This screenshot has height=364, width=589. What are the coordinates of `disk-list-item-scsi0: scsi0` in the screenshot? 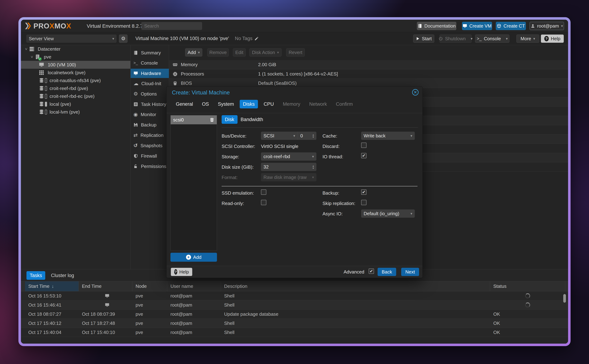 It's located at (194, 120).